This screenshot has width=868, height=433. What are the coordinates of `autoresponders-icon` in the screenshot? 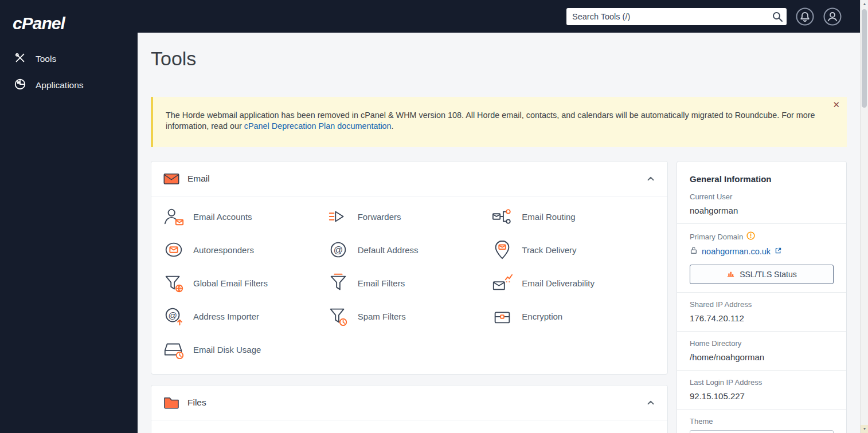 It's located at (174, 250).